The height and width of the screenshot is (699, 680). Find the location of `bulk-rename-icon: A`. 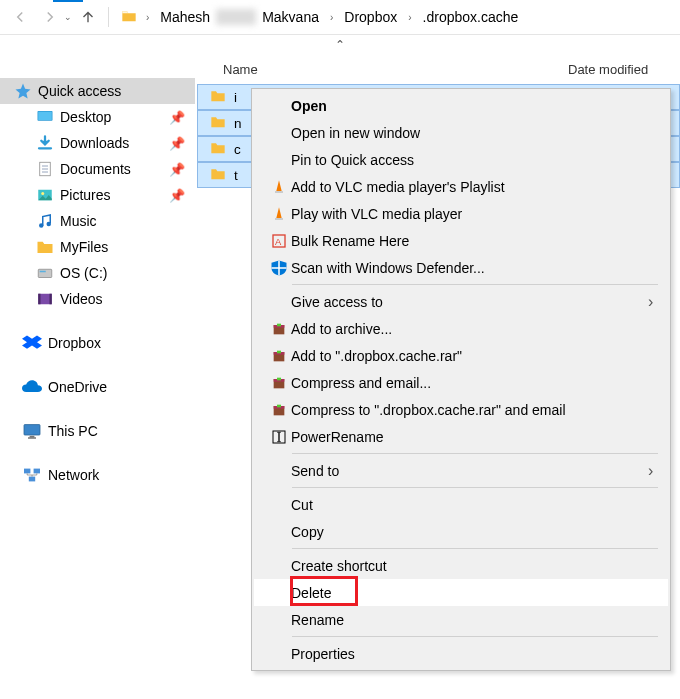

bulk-rename-icon: A is located at coordinates (278, 241).